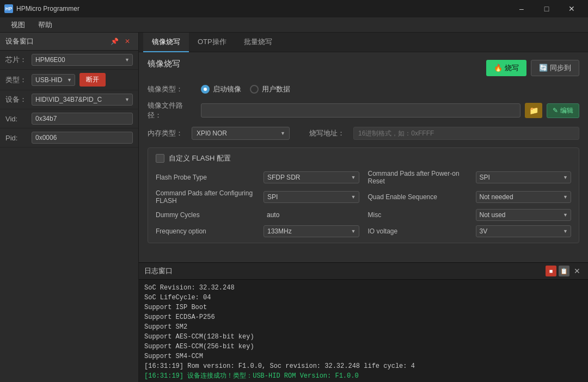  I want to click on burn-button: 🔥 烧写, so click(506, 68).